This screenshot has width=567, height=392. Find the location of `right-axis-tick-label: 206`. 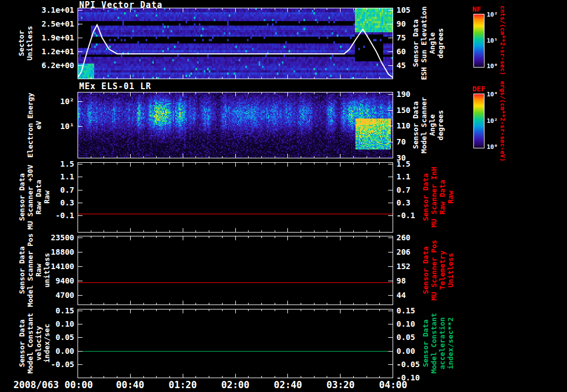

right-axis-tick-label: 206 is located at coordinates (411, 252).